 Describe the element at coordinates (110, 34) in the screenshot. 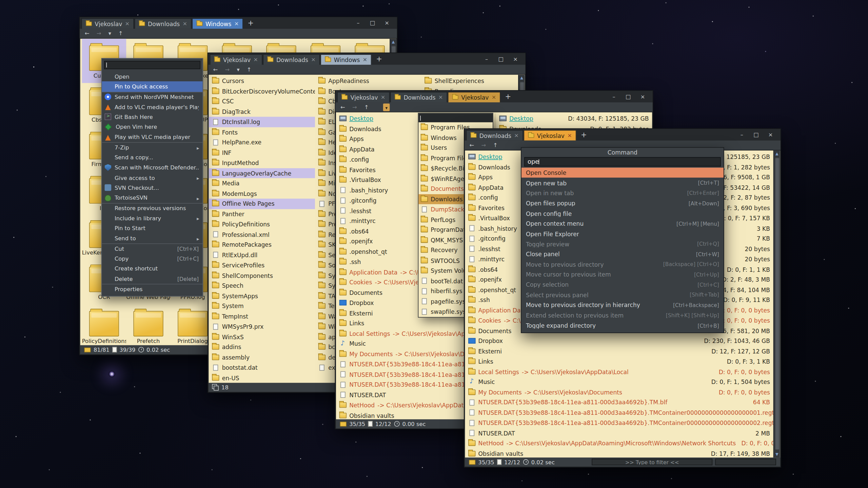

I see `history-dropdown-icon: ▾` at that location.